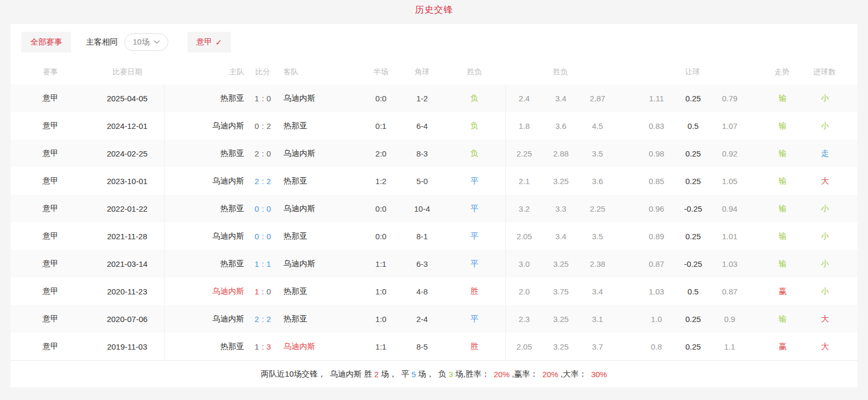 The height and width of the screenshot is (400, 868). I want to click on table-row: 意甲2021-11-28乌迪内斯0:0热那亚0:08-1平2.053.43.50…, so click(434, 236).